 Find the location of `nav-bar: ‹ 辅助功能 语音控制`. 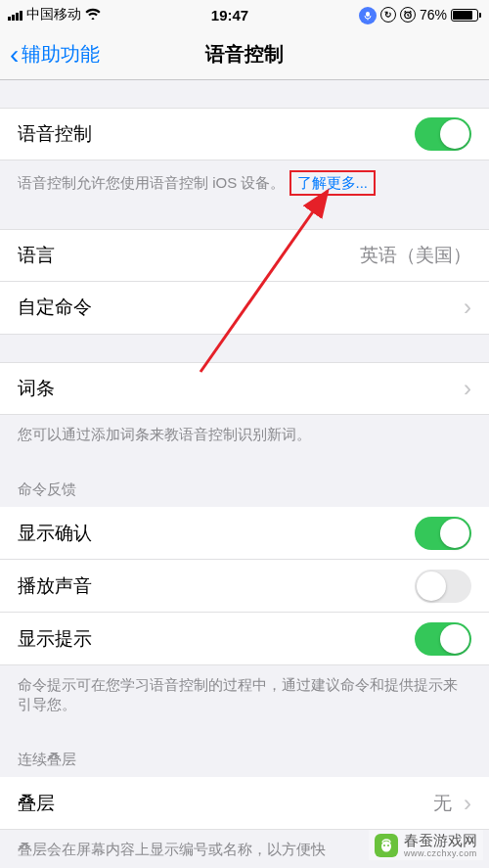

nav-bar: ‹ 辅助功能 语音控制 is located at coordinates (244, 55).